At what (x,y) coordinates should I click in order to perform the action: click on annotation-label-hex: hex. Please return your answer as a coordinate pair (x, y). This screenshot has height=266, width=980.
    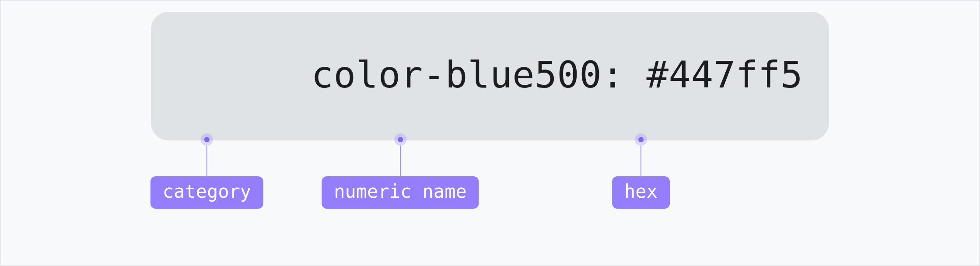
    Looking at the image, I should click on (641, 192).